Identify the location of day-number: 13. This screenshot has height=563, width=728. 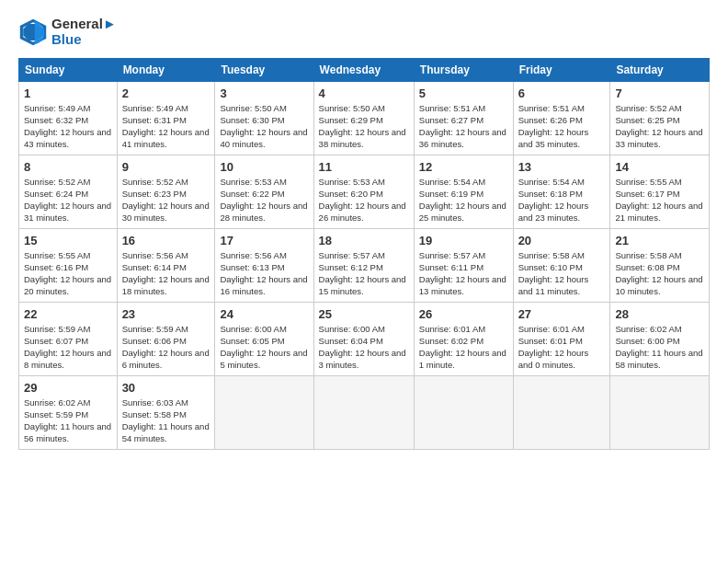
(563, 167).